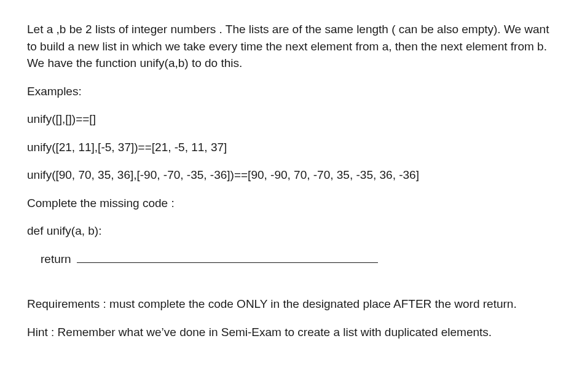 Image resolution: width=582 pixels, height=392 pixels. What do you see at coordinates (291, 92) in the screenshot?
I see `examples-heading: Examples:` at bounding box center [291, 92].